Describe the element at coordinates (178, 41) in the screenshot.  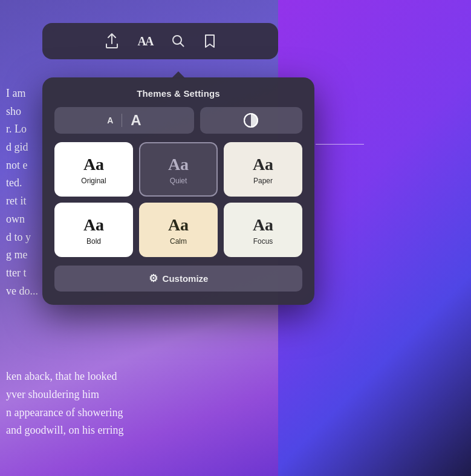
I see `search-icon` at that location.